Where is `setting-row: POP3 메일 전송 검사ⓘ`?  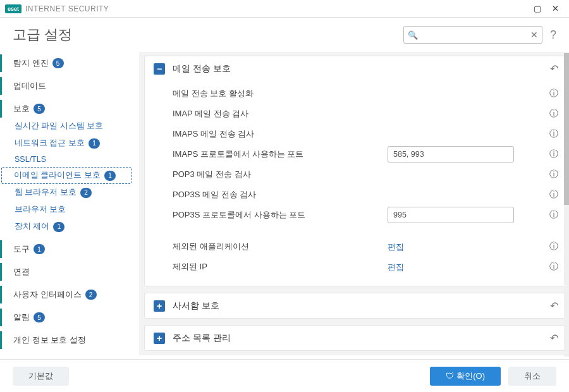
setting-row: POP3 메일 전송 검사ⓘ is located at coordinates (365, 175).